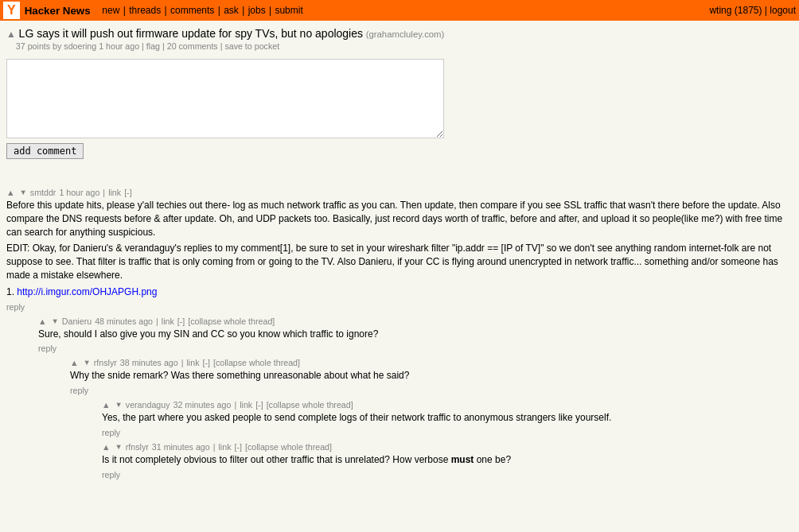  What do you see at coordinates (271, 10) in the screenshot?
I see `nav-sep5: |` at bounding box center [271, 10].